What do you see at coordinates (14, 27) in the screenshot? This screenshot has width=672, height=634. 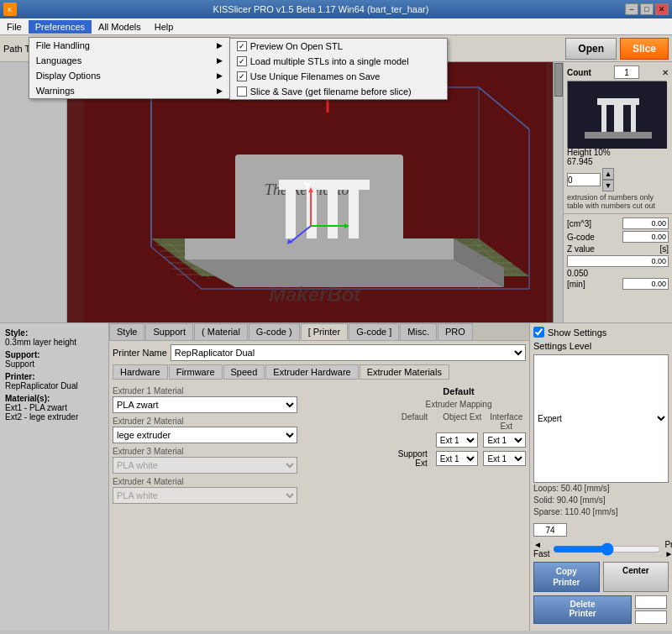 I see `menu-file: File` at bounding box center [14, 27].